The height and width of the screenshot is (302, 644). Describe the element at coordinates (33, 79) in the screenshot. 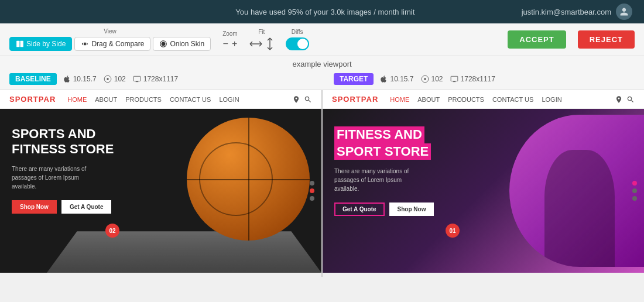

I see `baseline-badge: BASELINE` at that location.